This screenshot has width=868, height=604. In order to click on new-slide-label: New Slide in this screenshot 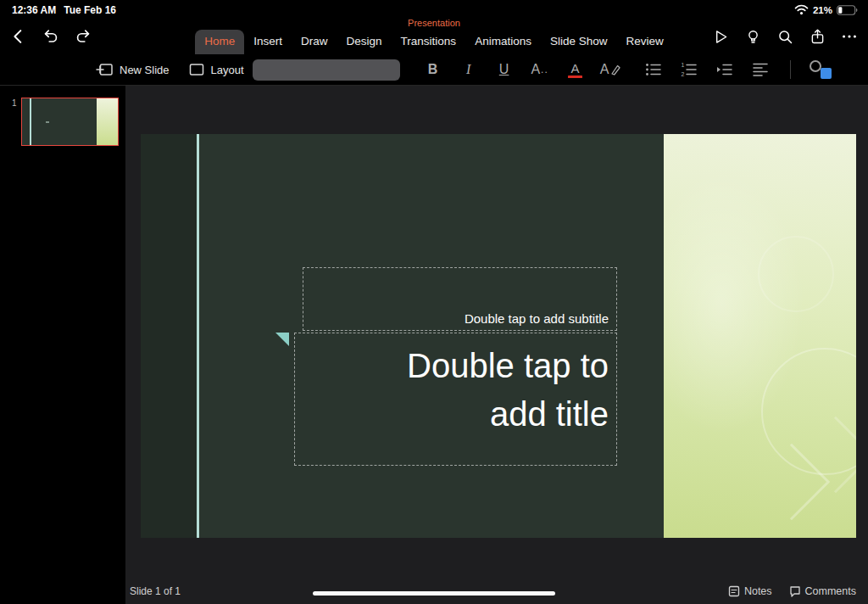, I will do `click(144, 70)`.